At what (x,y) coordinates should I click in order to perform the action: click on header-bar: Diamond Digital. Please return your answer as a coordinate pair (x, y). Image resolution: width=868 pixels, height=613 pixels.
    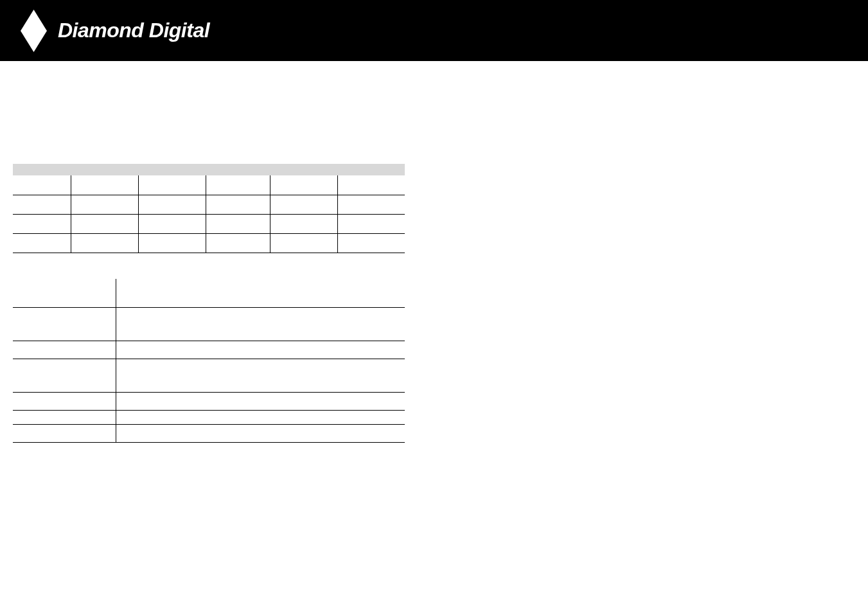
    Looking at the image, I should click on (434, 31).